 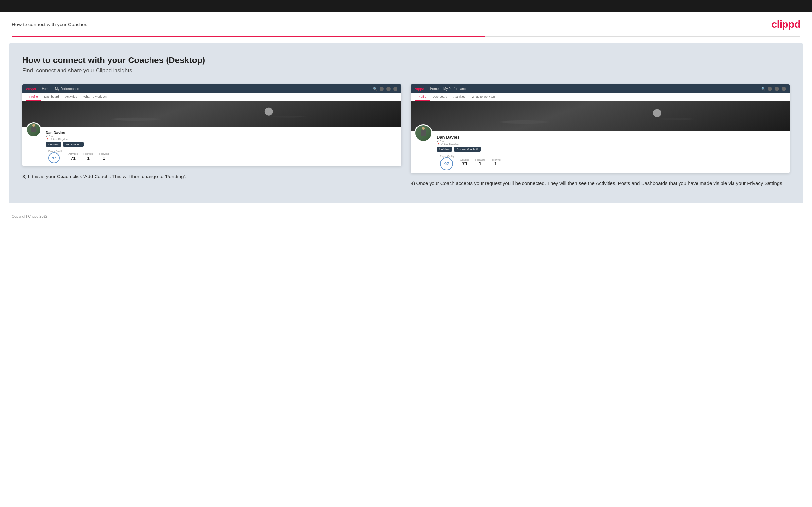 I want to click on mockup2-location: 📍 United Kingdom, so click(x=611, y=144).